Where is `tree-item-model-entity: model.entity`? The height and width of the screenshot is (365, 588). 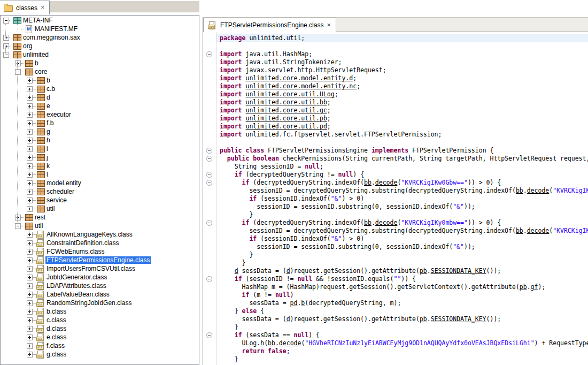 tree-item-model-entity: model.entity is located at coordinates (99, 183).